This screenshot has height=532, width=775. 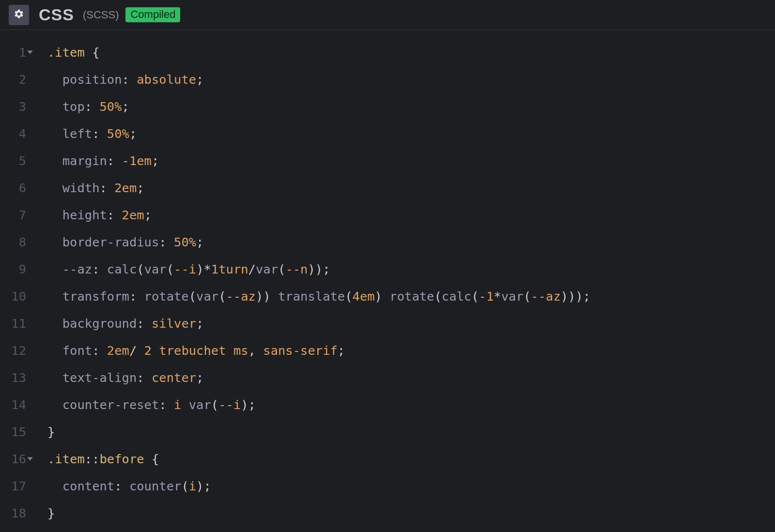 I want to click on token-sel: .item, so click(x=66, y=459).